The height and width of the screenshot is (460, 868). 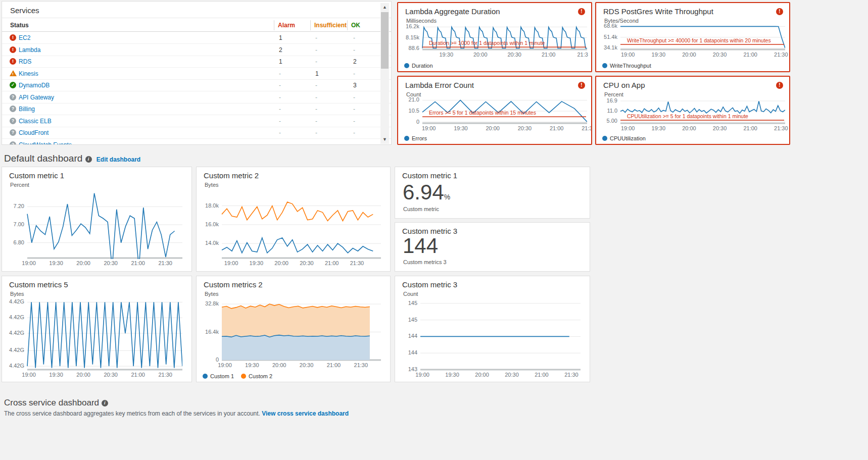 I want to click on tile-custom-metric-1: Custom metric 1 Percent 7.207.006.8019:0…, so click(x=97, y=219).